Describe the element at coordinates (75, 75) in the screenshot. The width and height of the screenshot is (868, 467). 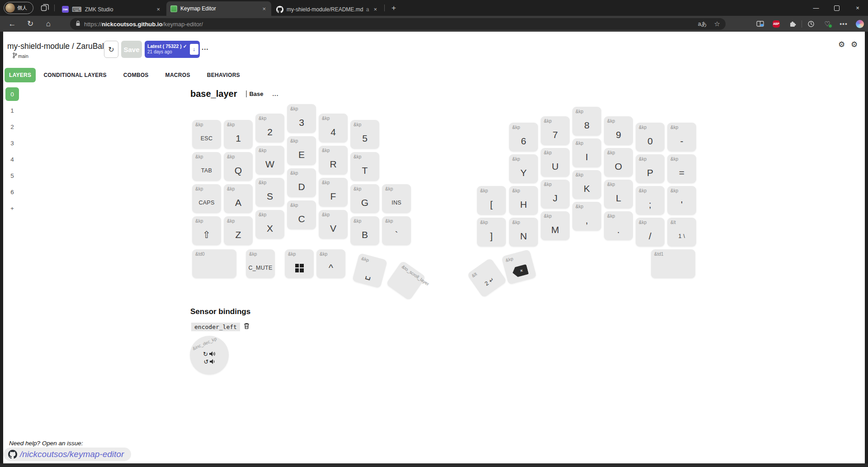
I see `tab-conditional-layers: CONDITIONAL LAYERS` at that location.